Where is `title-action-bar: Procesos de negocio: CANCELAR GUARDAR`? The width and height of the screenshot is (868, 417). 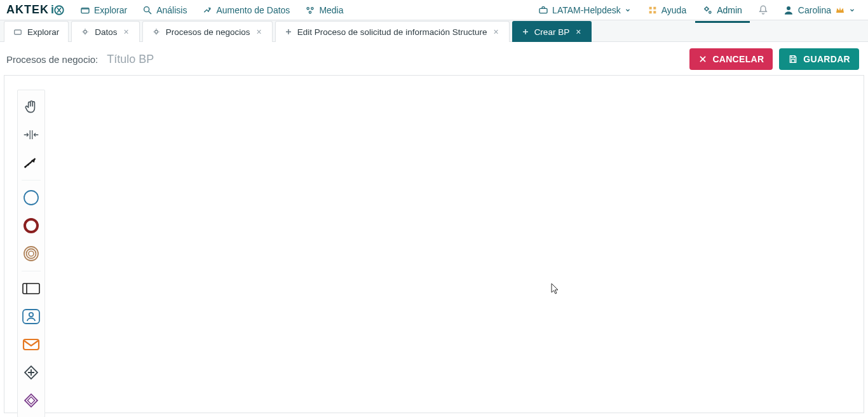
title-action-bar: Procesos de negocio: CANCELAR GUARDAR is located at coordinates (434, 60).